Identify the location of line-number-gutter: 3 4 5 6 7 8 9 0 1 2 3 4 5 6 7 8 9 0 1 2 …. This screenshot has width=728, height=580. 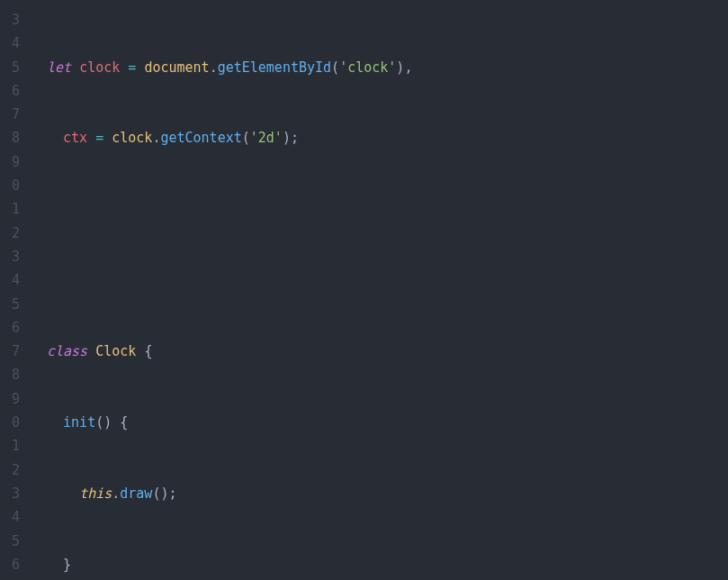
(13, 290).